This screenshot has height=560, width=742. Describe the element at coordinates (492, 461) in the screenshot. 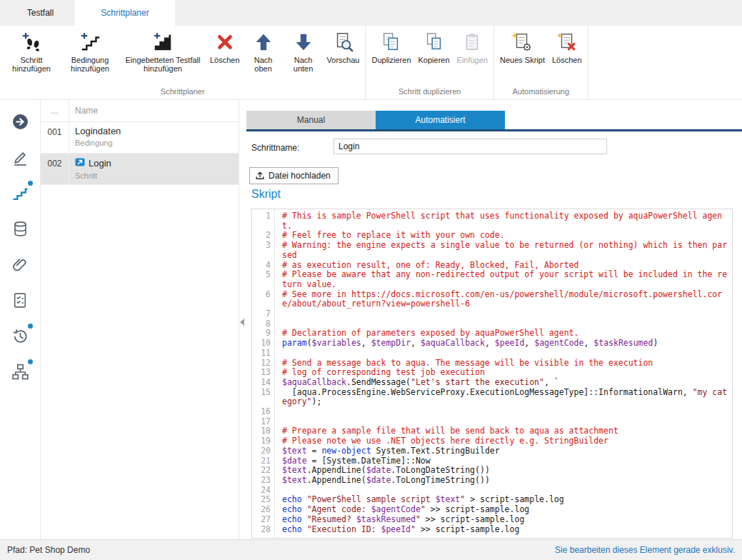

I see `code-line: 21$date = [System.DateTime]::Now` at that location.